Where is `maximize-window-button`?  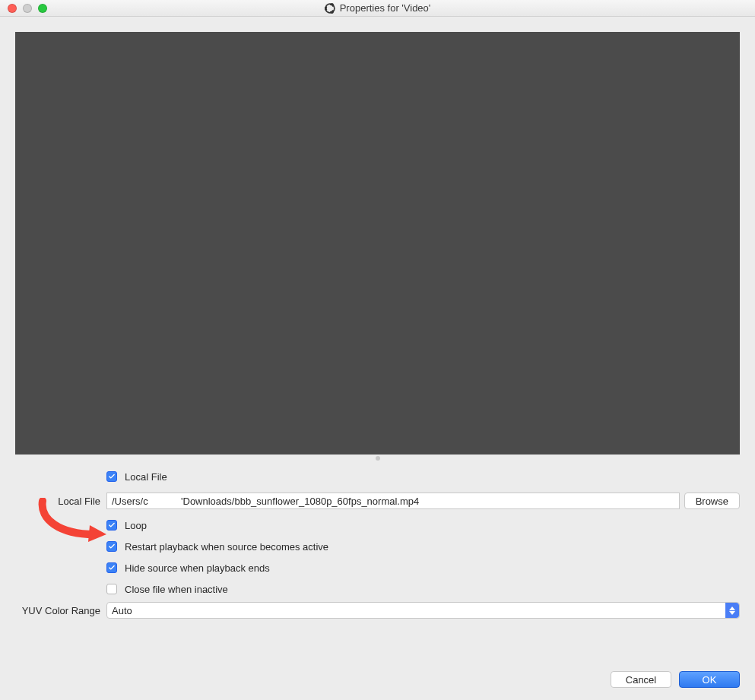
maximize-window-button is located at coordinates (43, 8).